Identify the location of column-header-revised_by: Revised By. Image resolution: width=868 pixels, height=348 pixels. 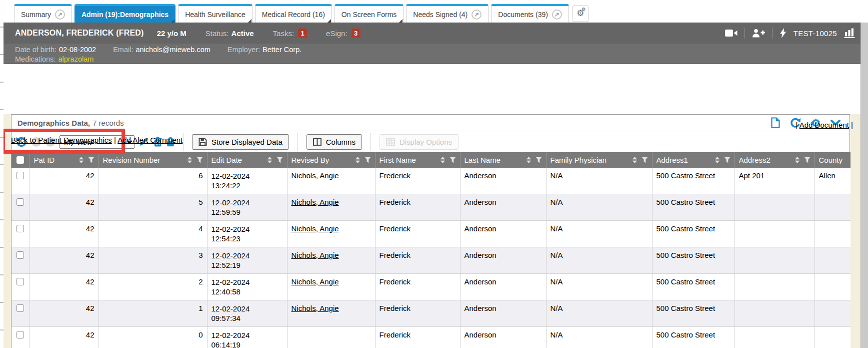
(331, 160).